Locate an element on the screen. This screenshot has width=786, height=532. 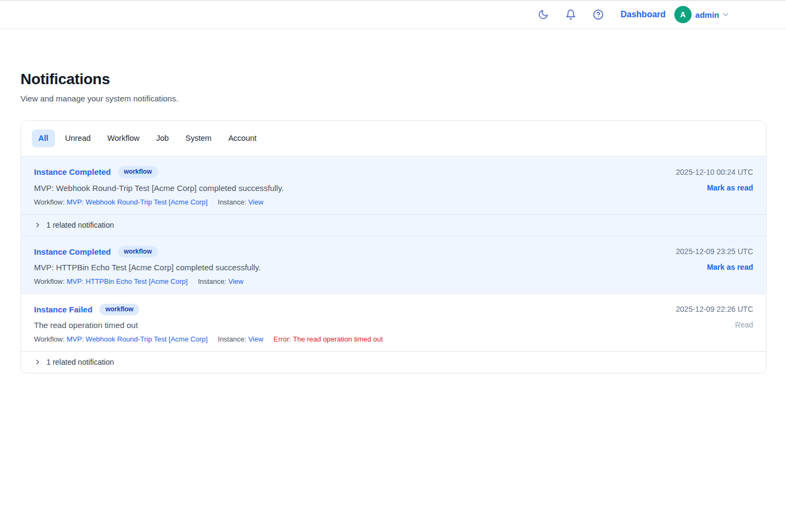
notification-filter-tabs: All Unread Workflow Job System Account is located at coordinates (394, 138).